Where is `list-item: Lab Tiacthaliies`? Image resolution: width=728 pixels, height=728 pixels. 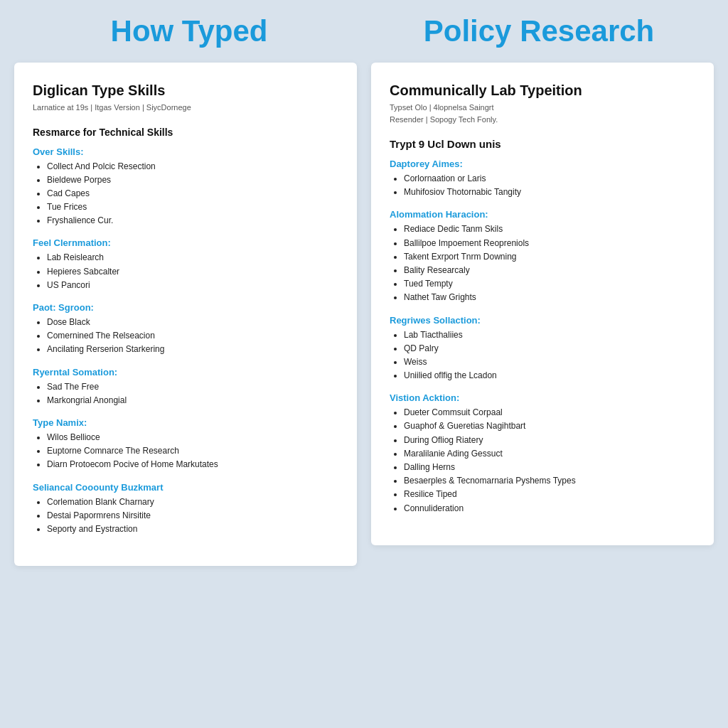 list-item: Lab Tiacthaliies is located at coordinates (550, 336).